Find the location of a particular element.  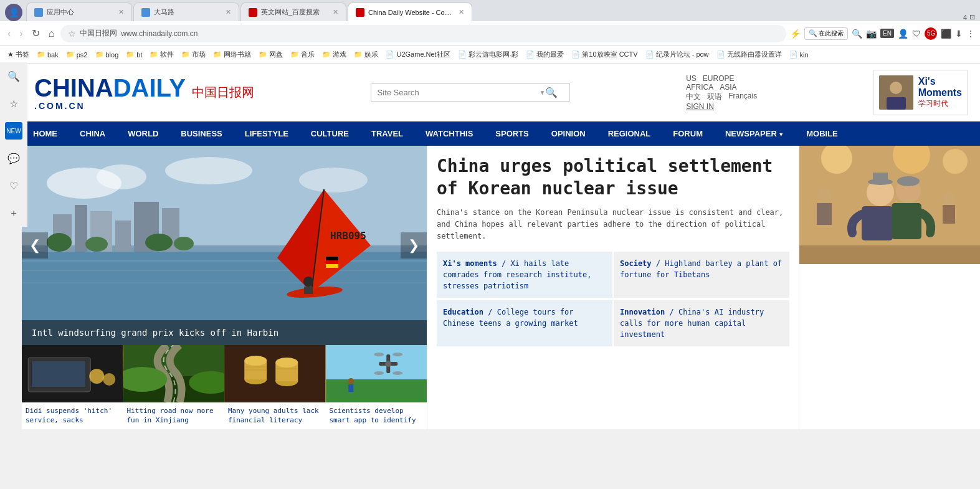

download-button: ⬇ is located at coordinates (959, 34).